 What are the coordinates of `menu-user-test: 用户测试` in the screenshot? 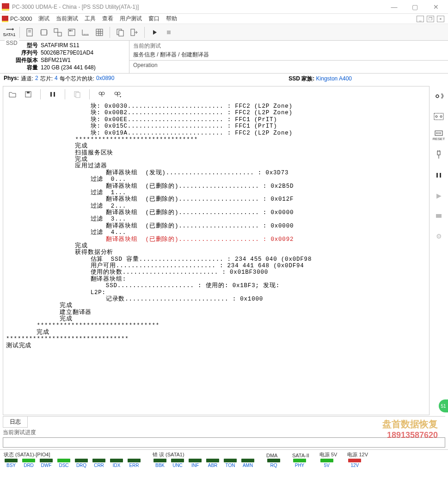 It's located at (131, 18).